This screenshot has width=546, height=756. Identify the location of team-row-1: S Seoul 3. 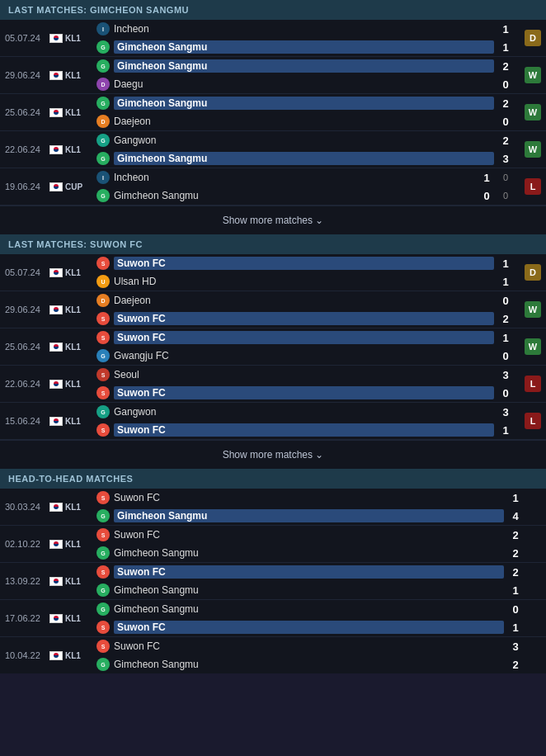
(305, 375).